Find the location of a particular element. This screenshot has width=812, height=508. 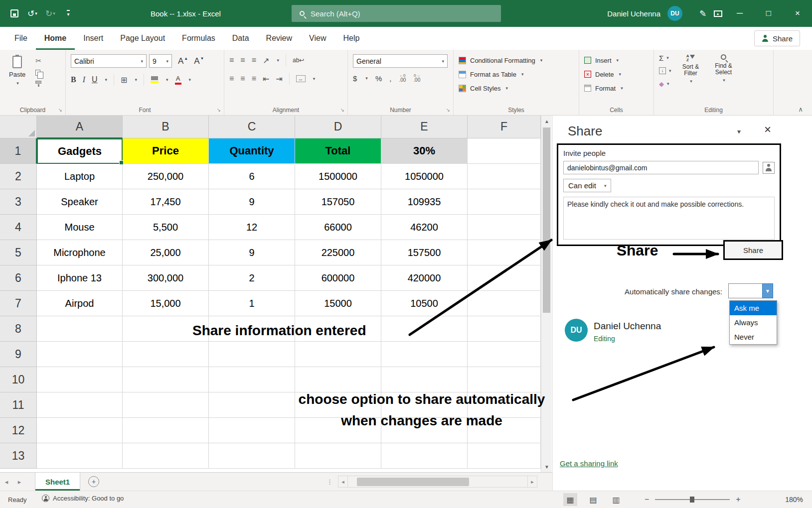

address-book-icon is located at coordinates (769, 168).